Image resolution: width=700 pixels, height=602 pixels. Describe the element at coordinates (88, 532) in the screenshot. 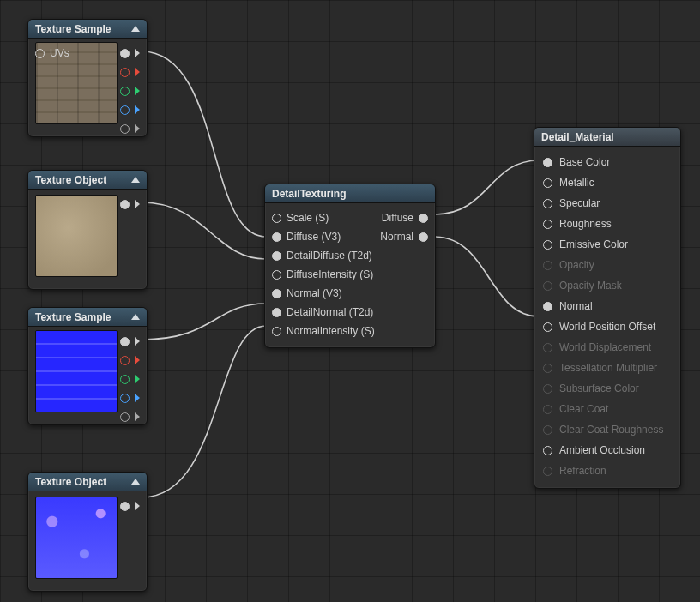

I see `node-texture-object-2: Texture Object` at that location.